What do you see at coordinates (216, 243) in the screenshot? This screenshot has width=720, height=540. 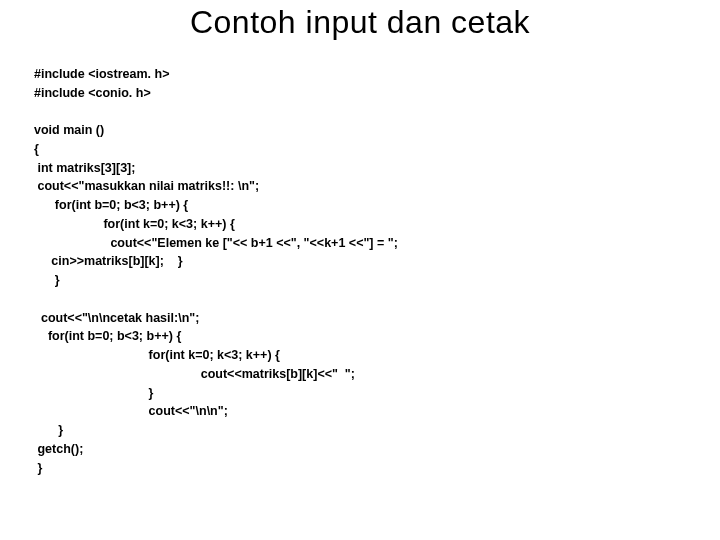 I see `code-line: cout<<"Elemen ke ["<< b+1 <<", "<<k+1 <<…` at bounding box center [216, 243].